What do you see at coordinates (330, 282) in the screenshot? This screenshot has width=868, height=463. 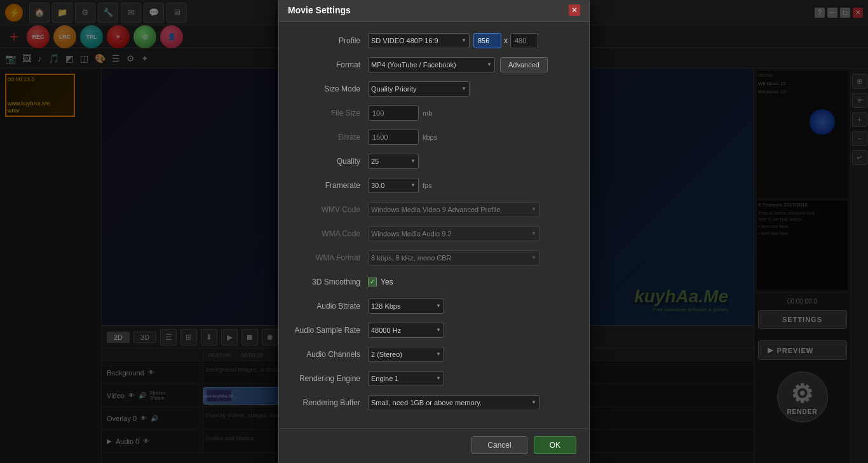 I see `smoothing-label: 3D Smoothing` at bounding box center [330, 282].